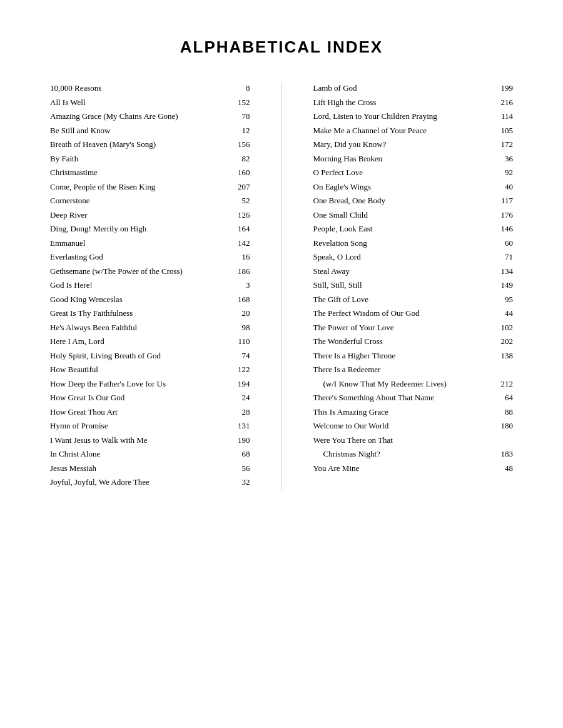  Describe the element at coordinates (413, 271) in the screenshot. I see `list-item: Steal Away134` at that location.